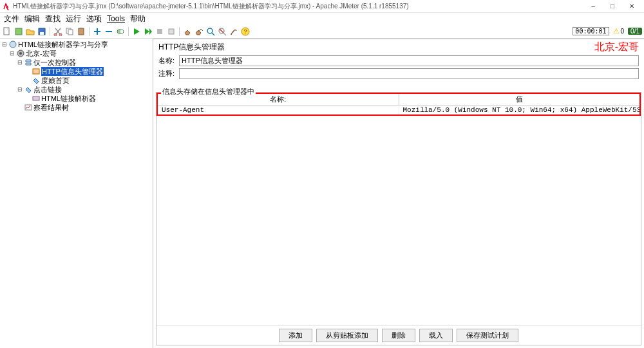 The height and width of the screenshot is (348, 644). Describe the element at coordinates (30, 32) in the screenshot. I see `open-icon` at that location.